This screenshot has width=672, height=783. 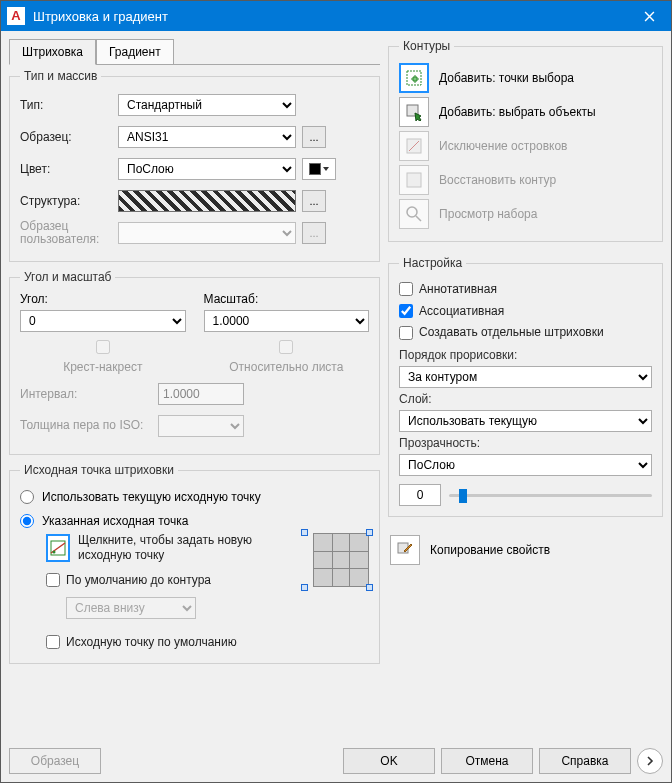 I want to click on label-type: Тип:, so click(x=66, y=105).